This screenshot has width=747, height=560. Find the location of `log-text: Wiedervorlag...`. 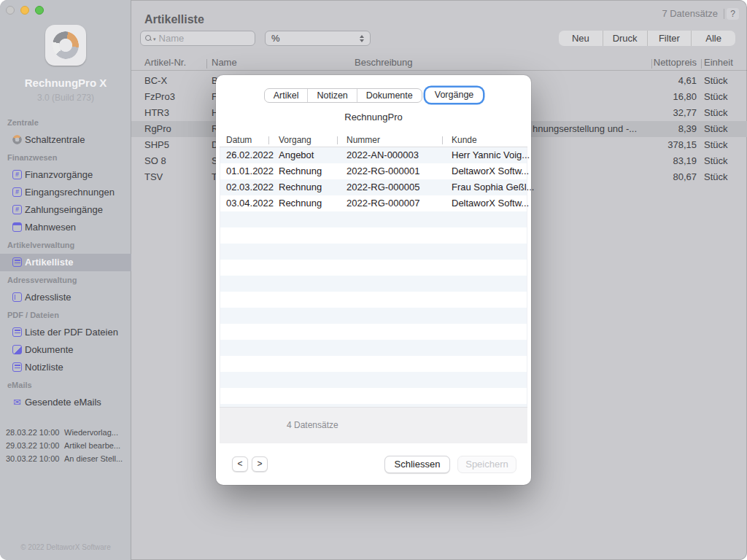

log-text: Wiedervorlag... is located at coordinates (91, 432).